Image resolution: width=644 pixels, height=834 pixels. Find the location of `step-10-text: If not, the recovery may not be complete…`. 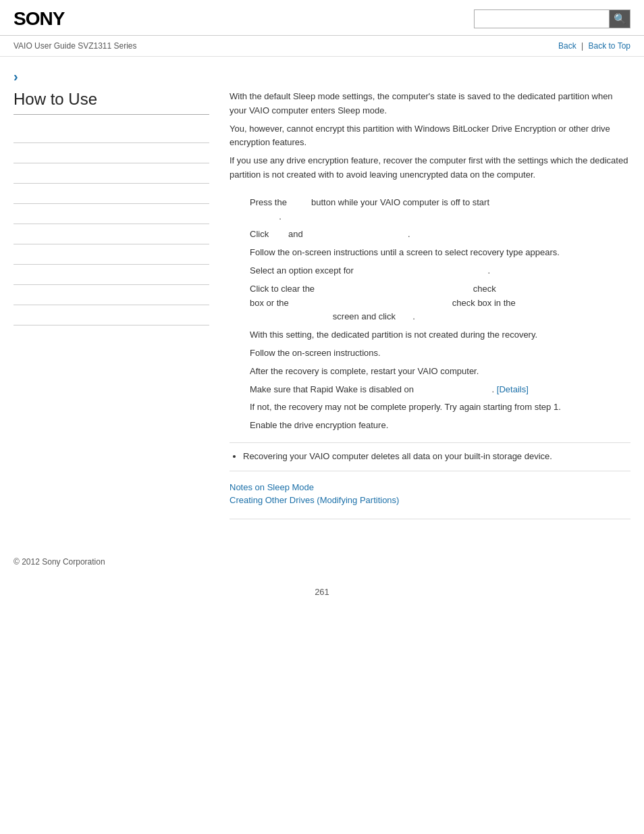

step-10-text: If not, the recovery may not be complete… is located at coordinates (405, 407).